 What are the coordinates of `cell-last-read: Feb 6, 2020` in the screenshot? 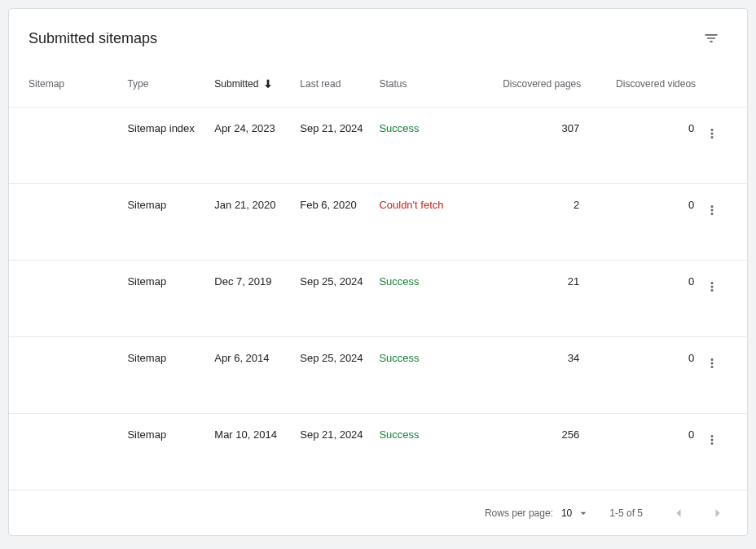 It's located at (339, 205).